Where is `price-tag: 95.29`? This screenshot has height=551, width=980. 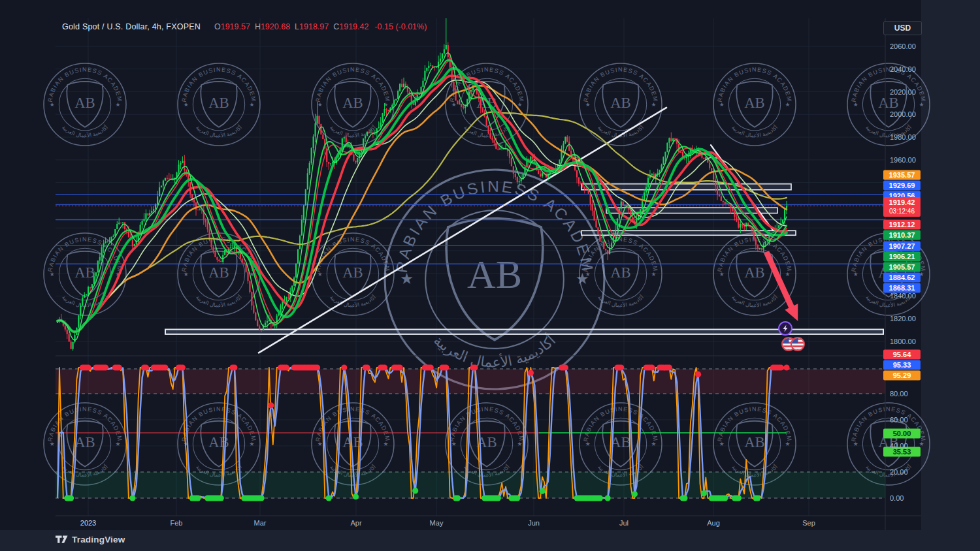
price-tag: 95.29 is located at coordinates (902, 376).